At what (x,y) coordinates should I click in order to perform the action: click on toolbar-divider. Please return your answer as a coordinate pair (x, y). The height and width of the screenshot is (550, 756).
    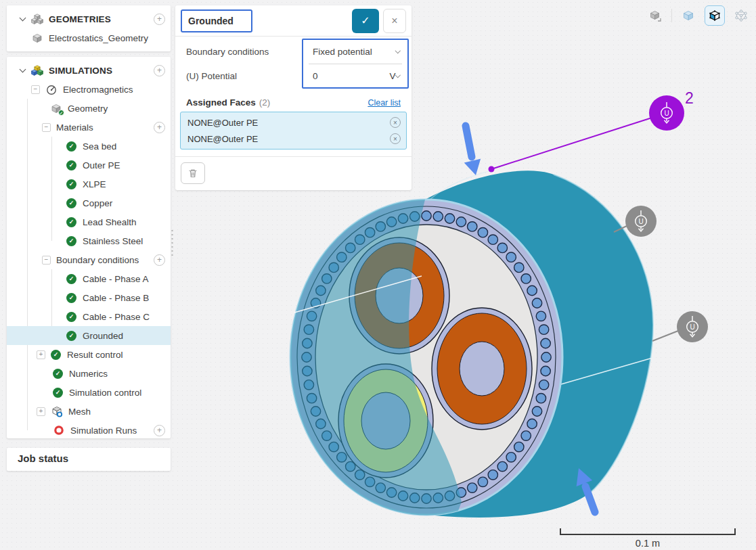
    Looking at the image, I should click on (671, 16).